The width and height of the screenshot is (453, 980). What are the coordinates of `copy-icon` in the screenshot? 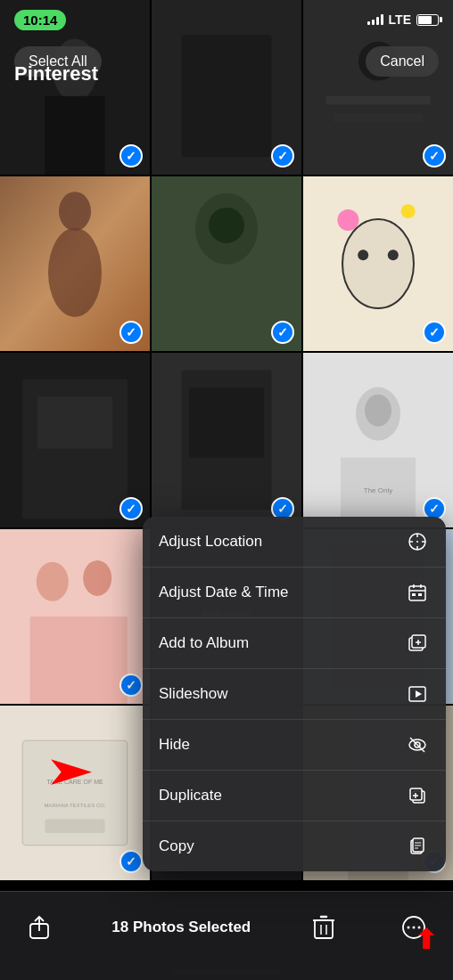 It's located at (417, 846).